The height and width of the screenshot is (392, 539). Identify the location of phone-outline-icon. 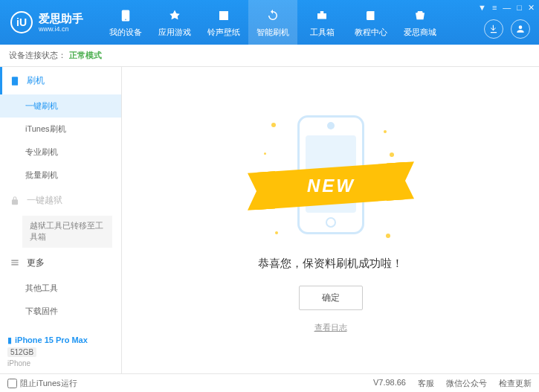
(15, 81).